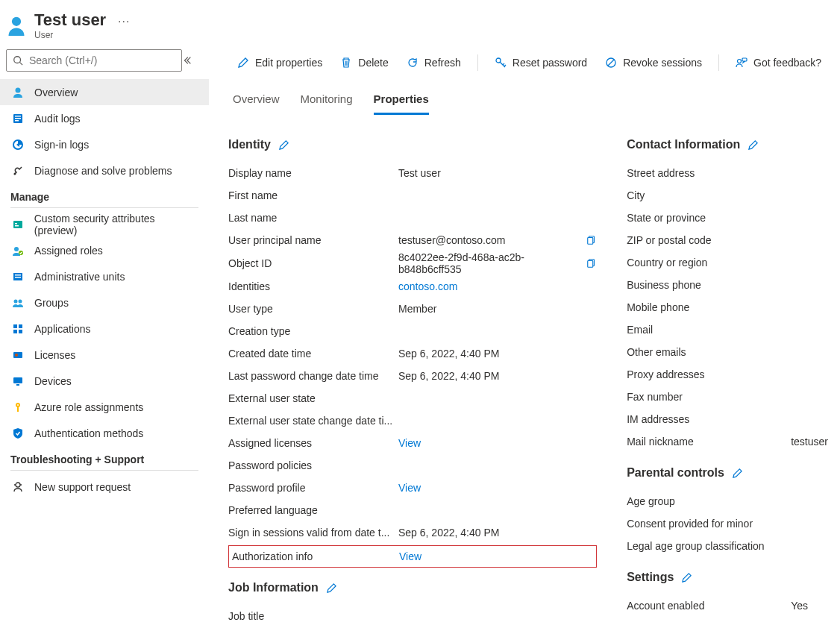 The height and width of the screenshot is (634, 840). Describe the element at coordinates (104, 170) in the screenshot. I see `sidebar-item-diagnose: Diagnose and solve problems` at that location.